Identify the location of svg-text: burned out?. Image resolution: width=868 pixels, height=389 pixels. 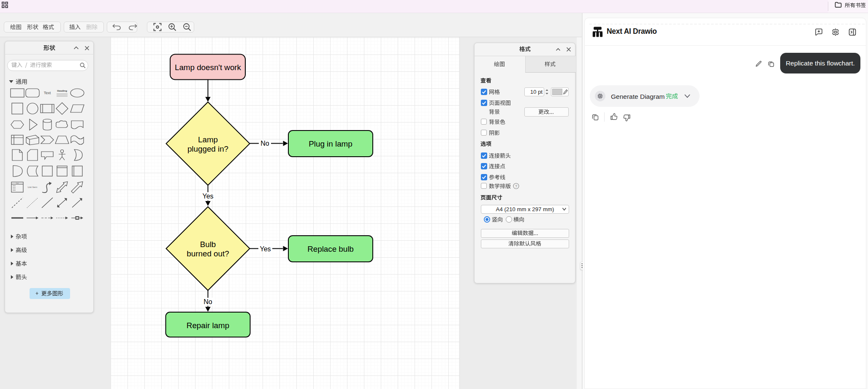
(208, 253).